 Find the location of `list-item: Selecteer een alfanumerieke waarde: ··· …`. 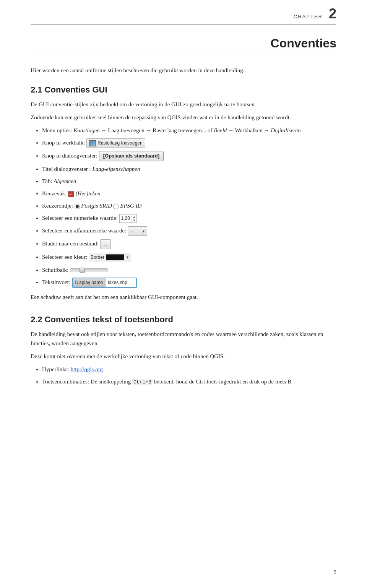

list-item: Selecteer een alfanumerieke waarde: ··· … is located at coordinates (189, 231).